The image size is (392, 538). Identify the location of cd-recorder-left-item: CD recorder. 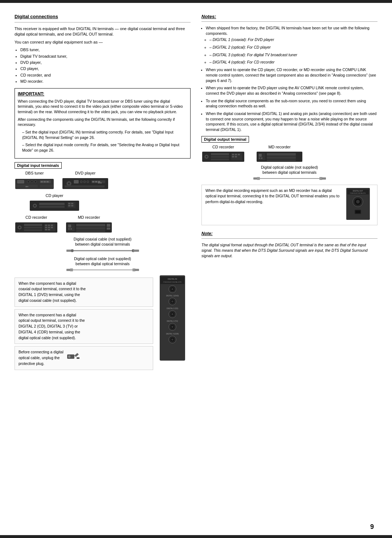
(36, 225).